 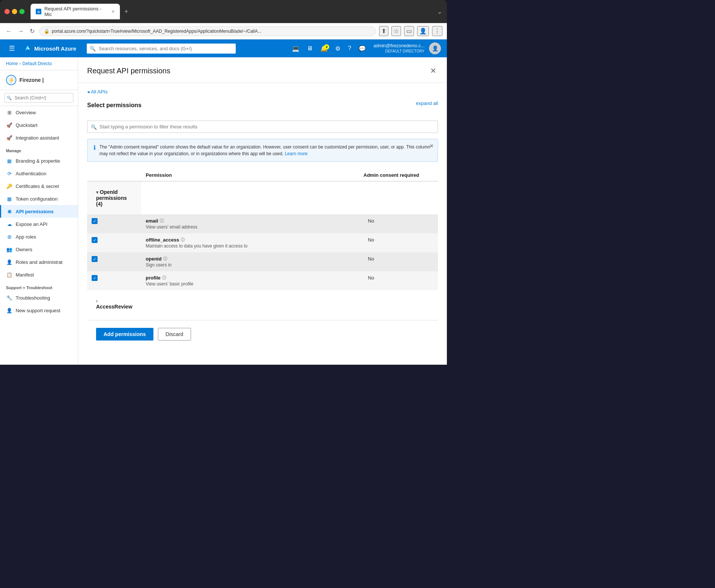 What do you see at coordinates (114, 198) in the screenshot?
I see `openid-section-header: ▾ OpenId permissions (4)` at bounding box center [114, 198].